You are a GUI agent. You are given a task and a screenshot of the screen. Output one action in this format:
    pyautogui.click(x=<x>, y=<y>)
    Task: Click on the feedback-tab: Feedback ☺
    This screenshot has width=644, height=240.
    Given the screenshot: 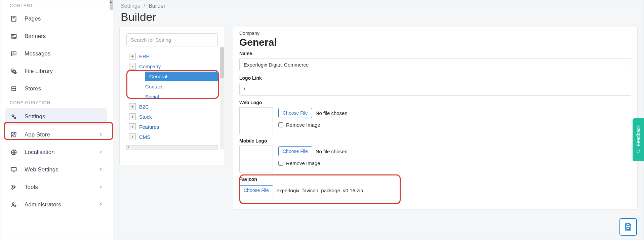 What is the action you would take?
    pyautogui.click(x=638, y=140)
    